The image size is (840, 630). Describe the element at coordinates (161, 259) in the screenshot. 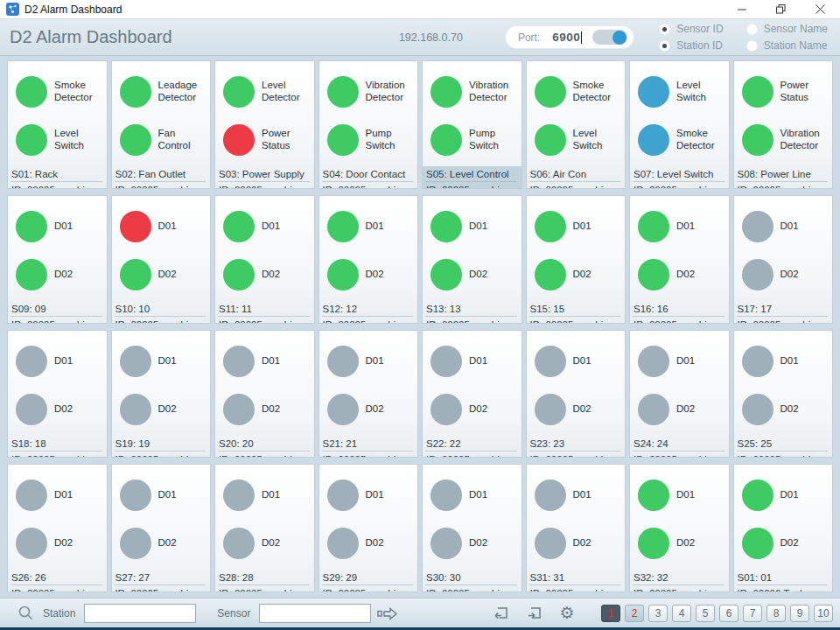

I see `station-card: D01D02 S10: 10 ID: 00005 machine` at that location.